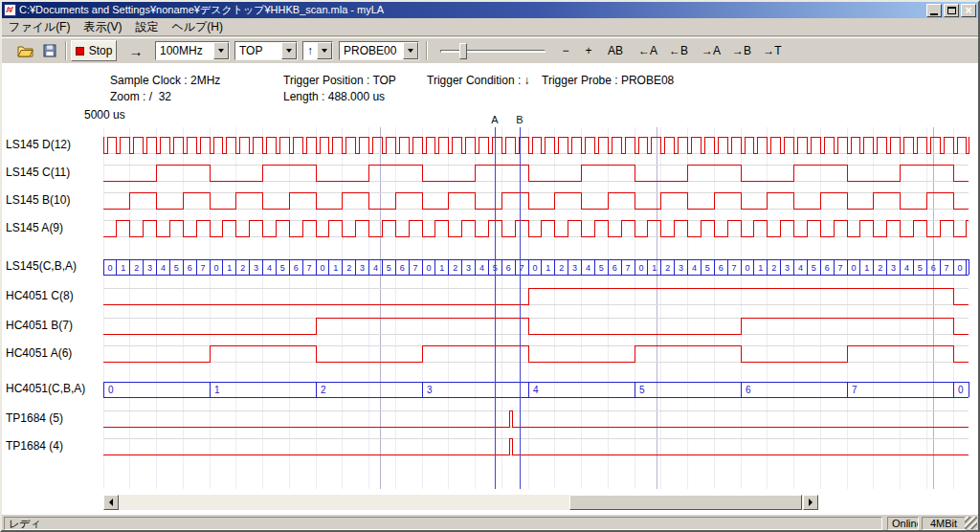 The image size is (980, 532). Describe the element at coordinates (685, 502) in the screenshot. I see `scroll-thumb` at that location.